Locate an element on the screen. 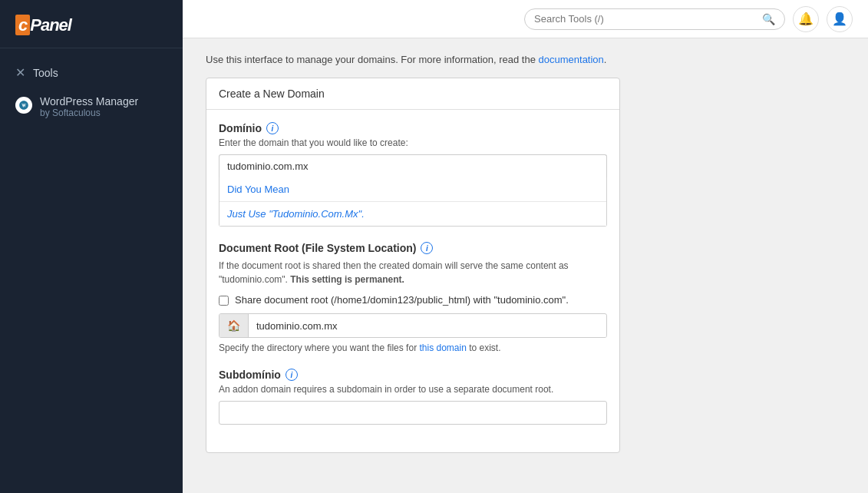  suggestion-link: Just Use "Tudominio.Com.Mx". is located at coordinates (413, 213).